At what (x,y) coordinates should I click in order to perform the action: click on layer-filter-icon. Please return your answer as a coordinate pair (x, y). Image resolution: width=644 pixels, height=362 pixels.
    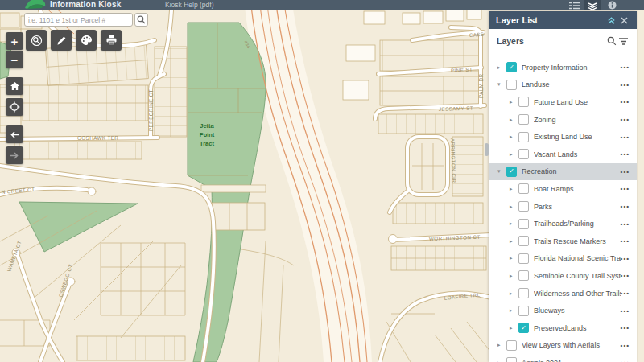
    Looking at the image, I should click on (623, 41).